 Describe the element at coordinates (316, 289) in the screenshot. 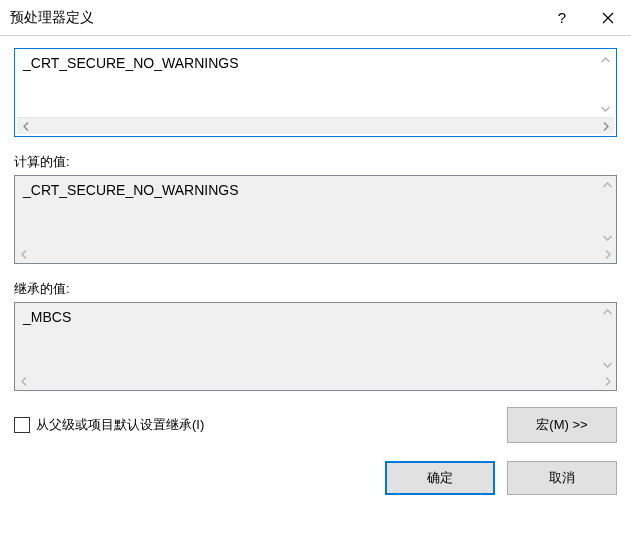

I see `inherited-values-label: 继承的值:` at that location.